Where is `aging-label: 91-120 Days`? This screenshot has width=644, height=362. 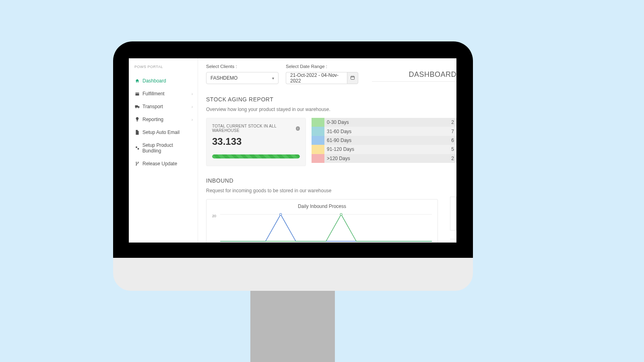
aging-label: 91-120 Days is located at coordinates (341, 149).